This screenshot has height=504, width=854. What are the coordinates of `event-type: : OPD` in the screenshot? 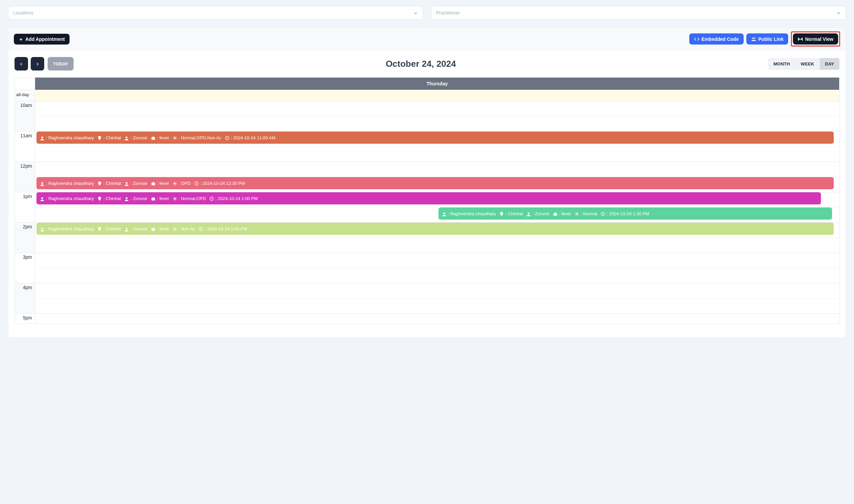 It's located at (184, 183).